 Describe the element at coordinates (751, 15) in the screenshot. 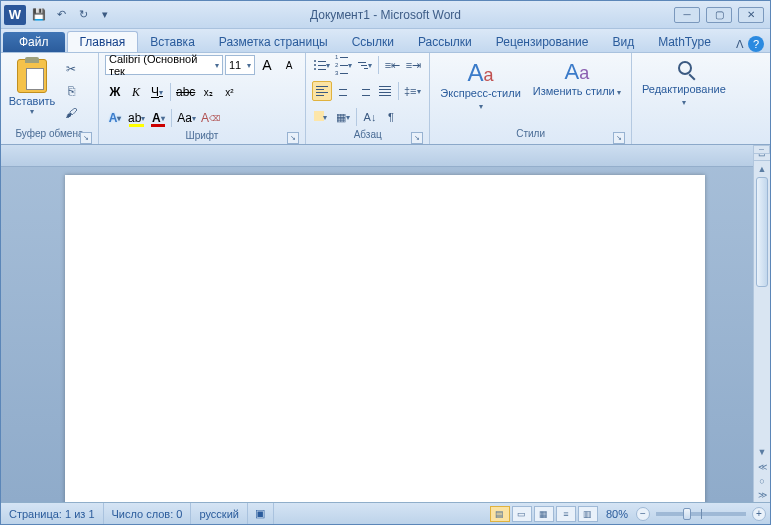

I see `close-button: ✕` at that location.